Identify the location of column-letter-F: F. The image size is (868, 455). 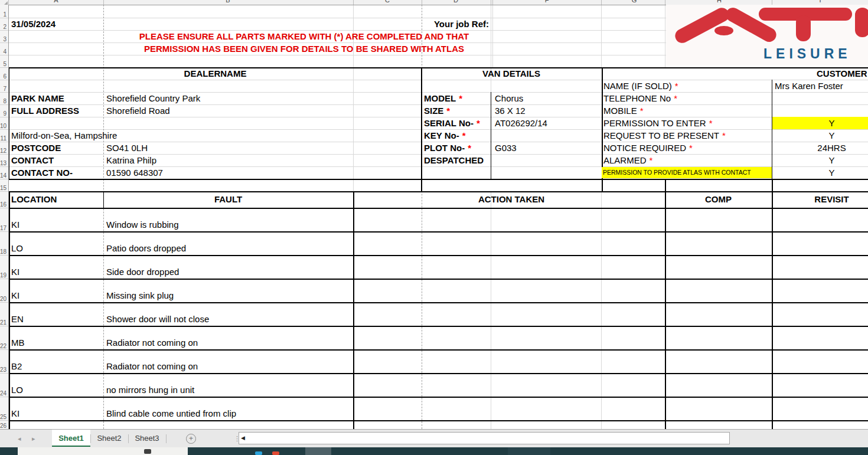
(547, 2).